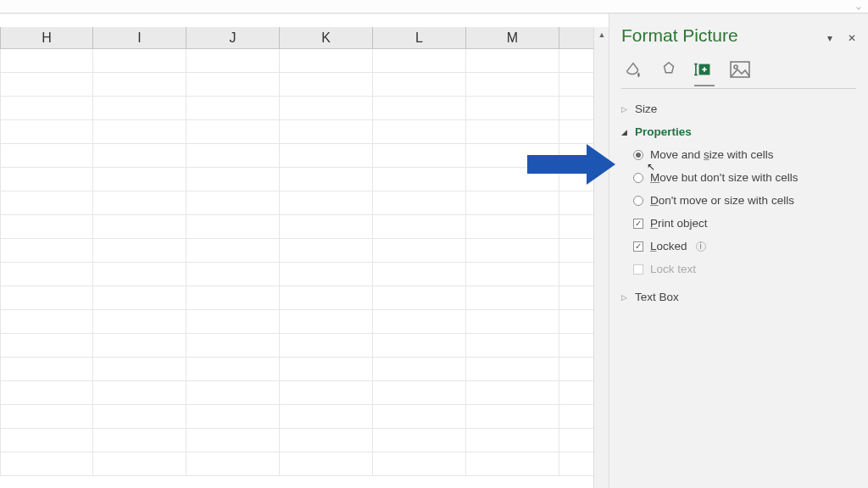 Image resolution: width=868 pixels, height=488 pixels. I want to click on column-header: M, so click(513, 37).